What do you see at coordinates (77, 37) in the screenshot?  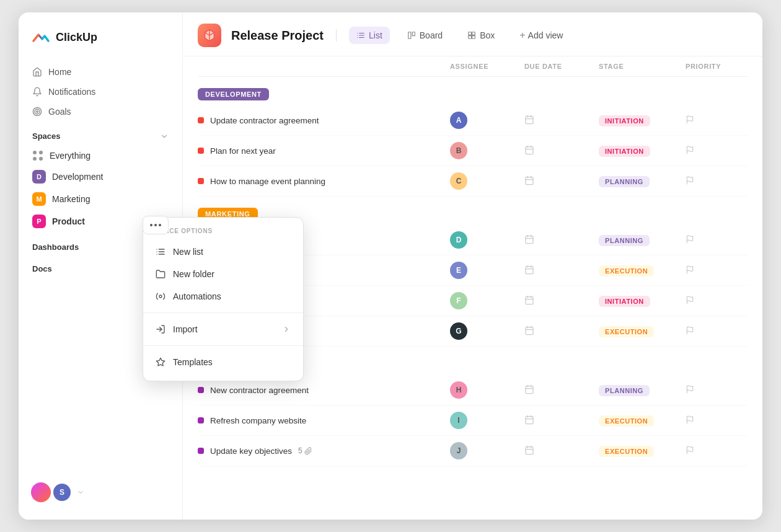 I see `app-name: ClickUp` at bounding box center [77, 37].